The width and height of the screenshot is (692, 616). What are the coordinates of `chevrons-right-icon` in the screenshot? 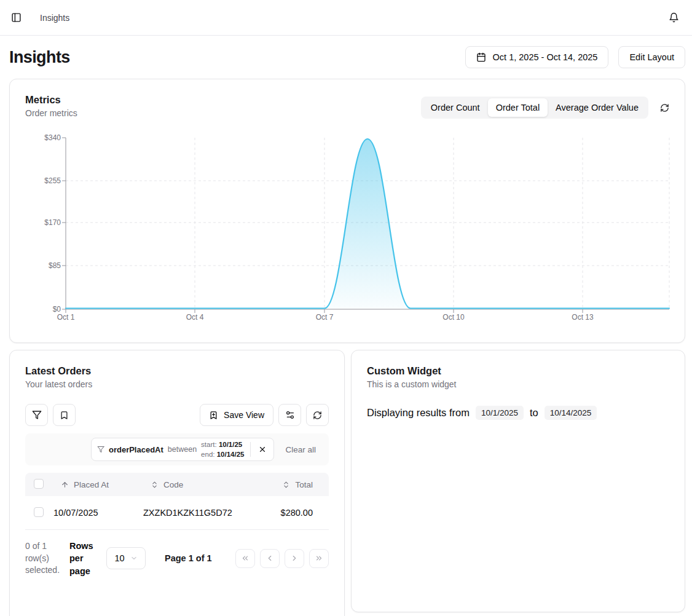 It's located at (319, 558).